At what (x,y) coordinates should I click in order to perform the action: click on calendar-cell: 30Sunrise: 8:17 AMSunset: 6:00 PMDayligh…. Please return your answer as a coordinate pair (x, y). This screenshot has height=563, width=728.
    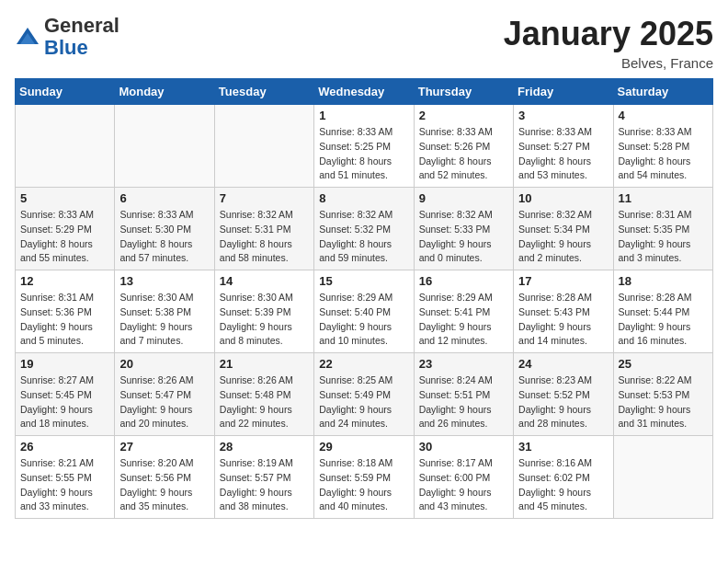
    Looking at the image, I should click on (463, 477).